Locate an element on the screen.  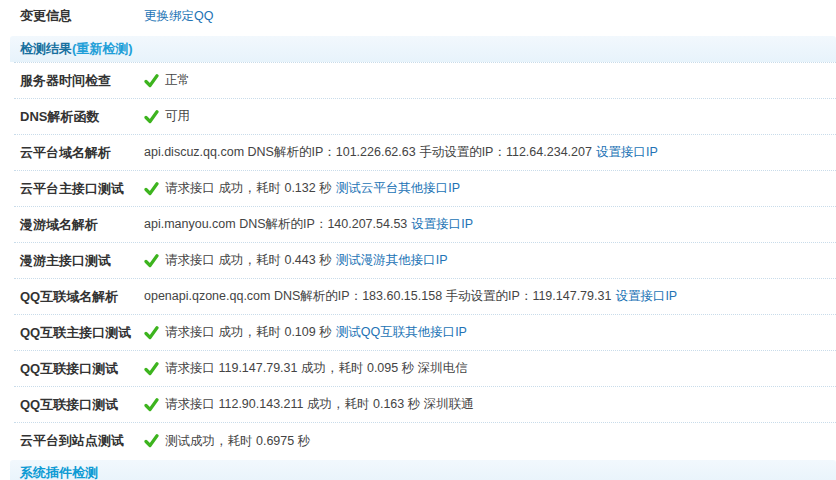
row-value: openapi.qzone.qq.com DNS解析的IP：183.60.15.… is located at coordinates (490, 296).